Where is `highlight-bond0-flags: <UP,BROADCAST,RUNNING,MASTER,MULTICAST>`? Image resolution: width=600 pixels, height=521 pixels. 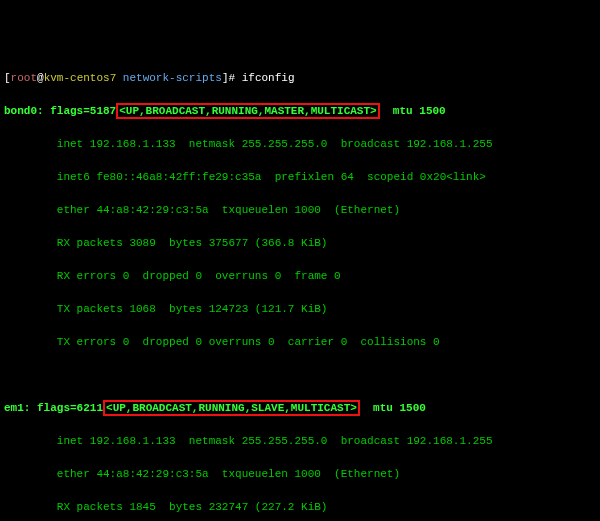
highlight-bond0-flags: <UP,BROADCAST,RUNNING,MASTER,MULTICAST> is located at coordinates (248, 111).